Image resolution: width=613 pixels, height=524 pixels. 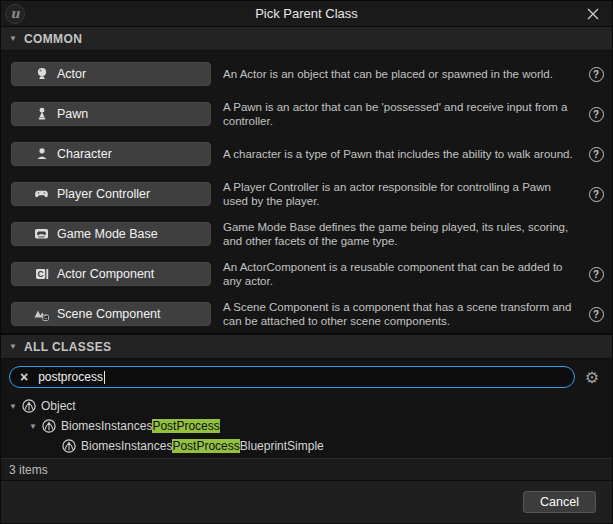 I want to click on class-description: A Scene Component is a component that ha…, so click(x=398, y=314).